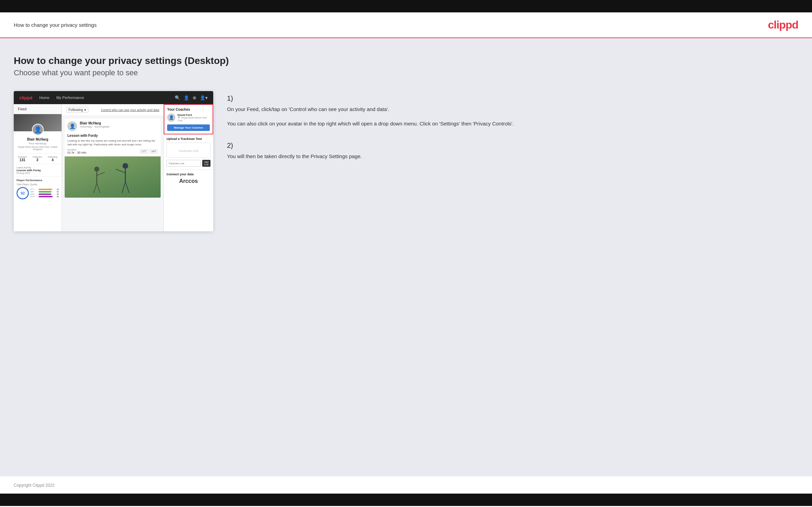  Describe the element at coordinates (512, 111) in the screenshot. I see `instruction-step1: 1) On your Feed, click/tap on 'Control w…` at that location.